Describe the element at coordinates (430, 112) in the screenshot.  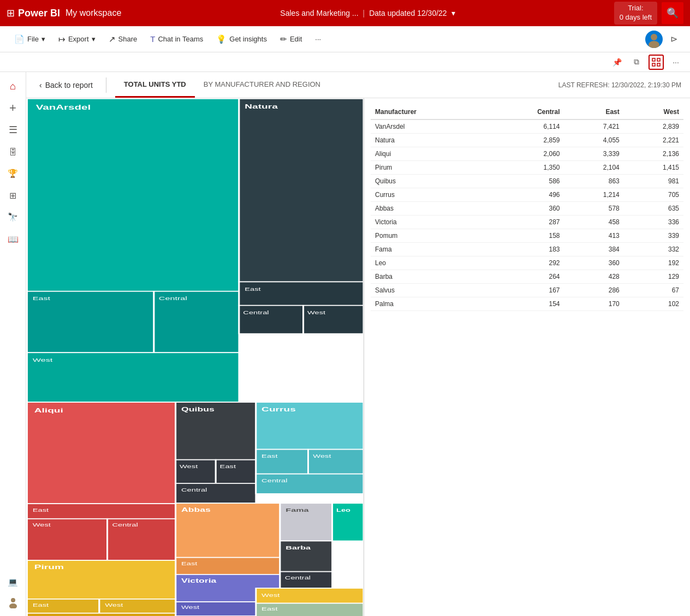
I see `col-manufacturer: Manufacturer` at that location.